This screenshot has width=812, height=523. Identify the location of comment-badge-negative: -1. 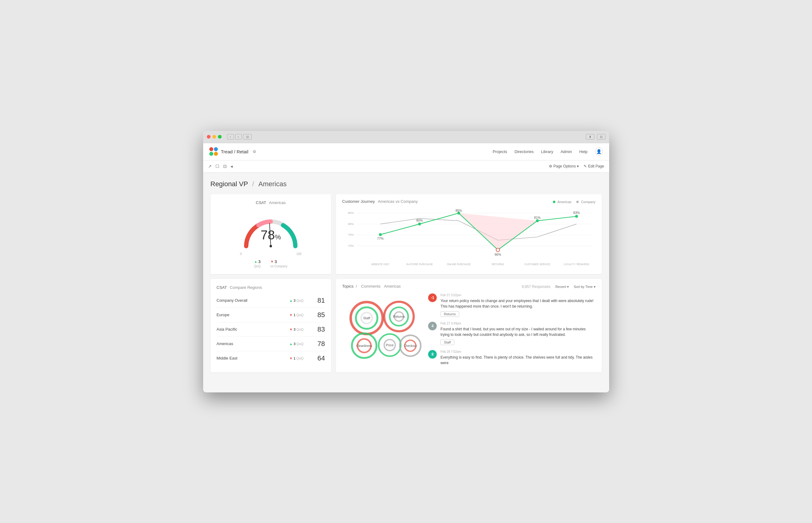
(433, 297).